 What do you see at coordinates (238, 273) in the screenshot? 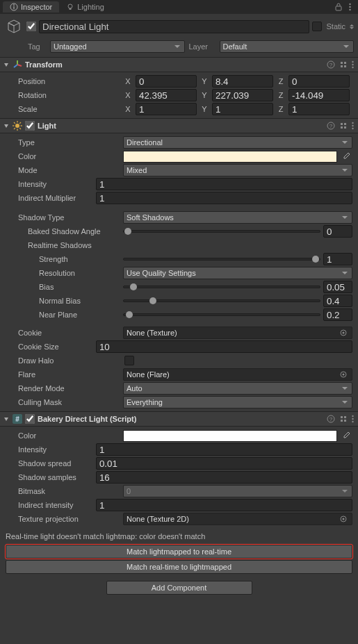
I see `resolution-dropdown: Use Quality Settings` at bounding box center [238, 273].